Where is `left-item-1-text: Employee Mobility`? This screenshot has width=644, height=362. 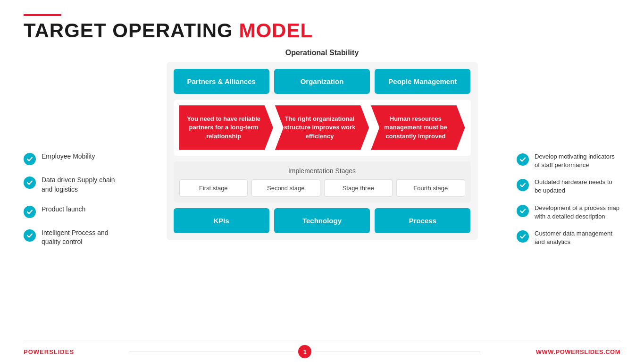
left-item-1-text: Employee Mobility is located at coordinates (68, 157).